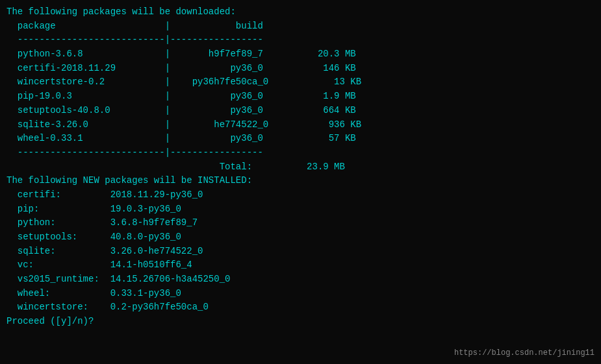  I want to click on terminal-line: wincertstore: 0.2-py36h7fe50ca_0, so click(300, 308).